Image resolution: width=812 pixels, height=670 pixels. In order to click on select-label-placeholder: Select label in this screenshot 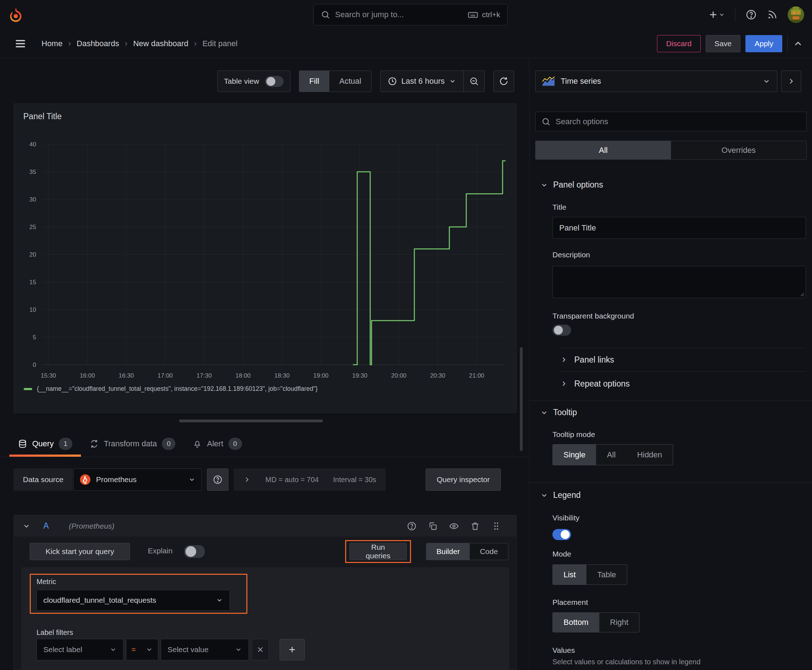, I will do `click(74, 650)`.